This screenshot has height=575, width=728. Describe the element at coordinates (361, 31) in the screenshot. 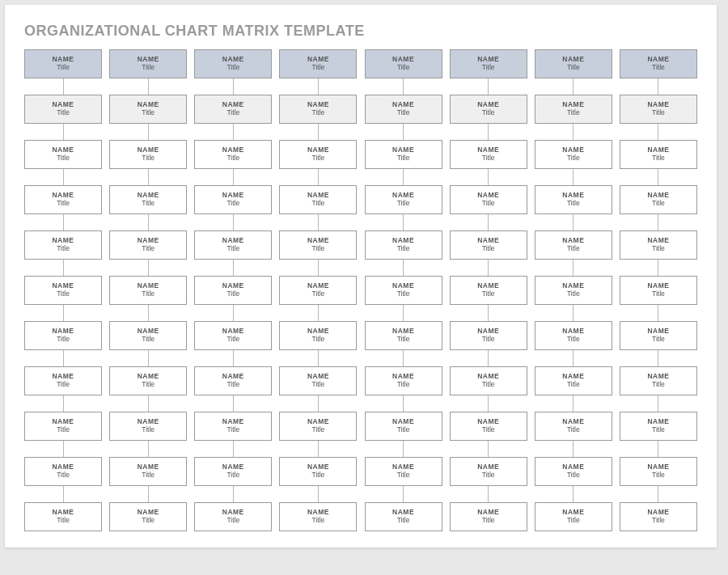

I see `page-heading: ORGANIZATIONAL CHART MATRIX TEMPLATE` at that location.